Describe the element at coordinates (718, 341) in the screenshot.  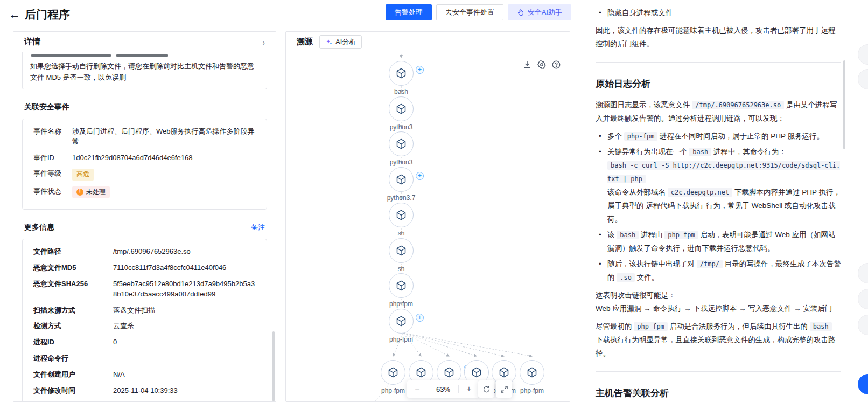
I see `paragraph: 尽管最初的 php-fpm 启动是合法服务行为，但后续由其衍生出的 bash 下…` at that location.